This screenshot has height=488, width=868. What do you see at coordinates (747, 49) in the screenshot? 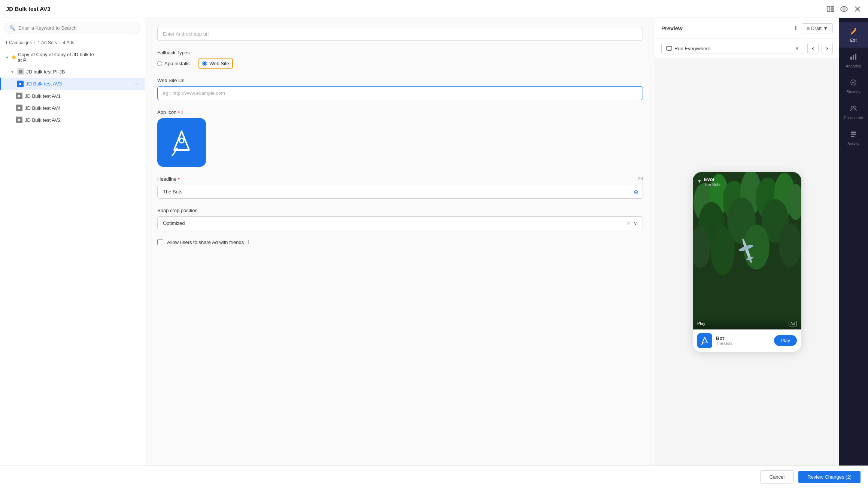
I see `preview-controls: Run Everywhere ▼ ‹ ›` at bounding box center [747, 49].